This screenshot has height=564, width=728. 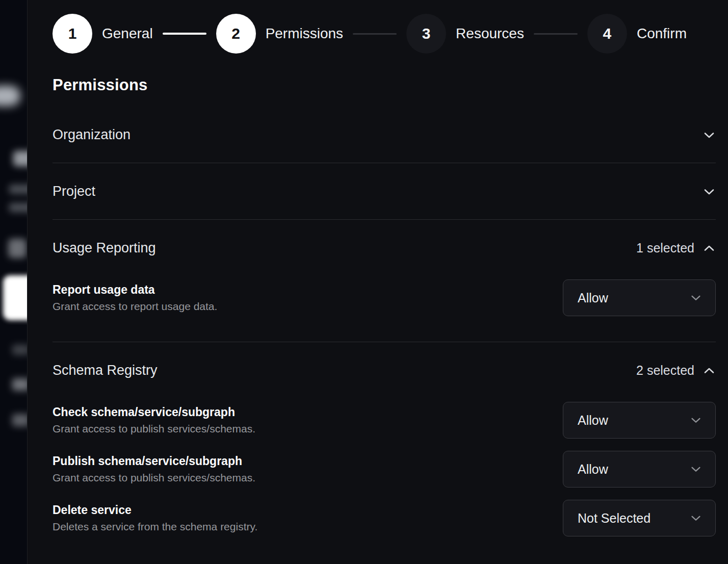 I want to click on section-project: Project, so click(x=384, y=192).